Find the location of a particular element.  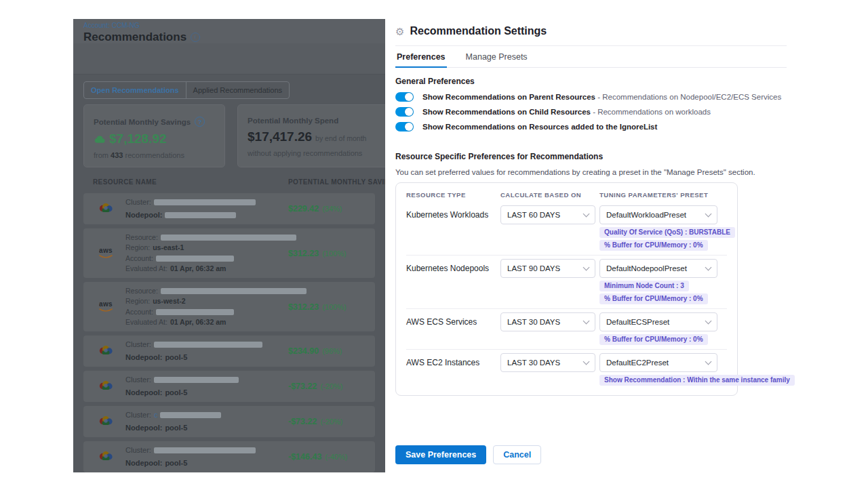

resource-details: Cluster:Nodepool: is located at coordinates (191, 209).